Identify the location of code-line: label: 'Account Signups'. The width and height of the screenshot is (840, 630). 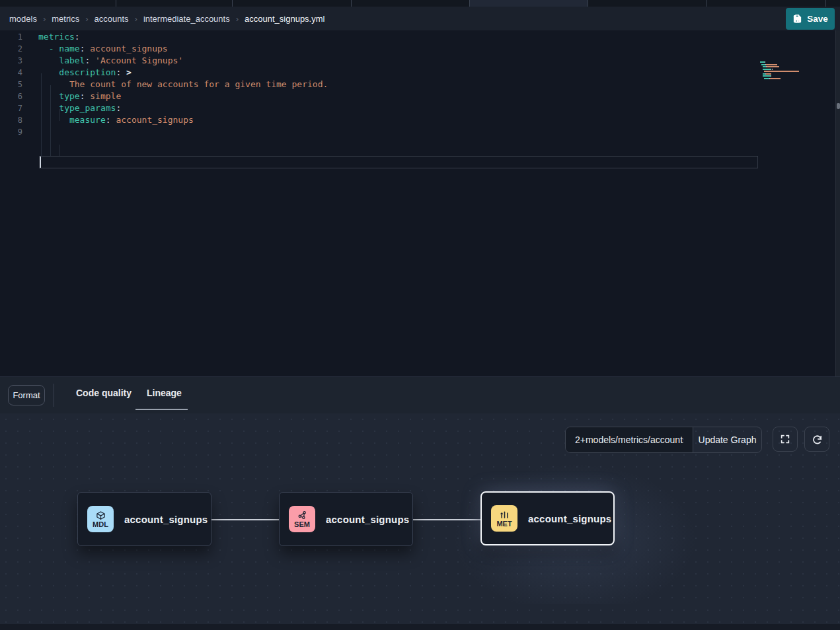
(398, 61).